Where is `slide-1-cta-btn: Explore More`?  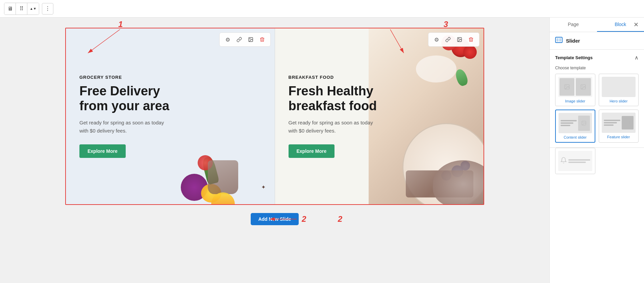
slide-1-cta-btn: Explore More is located at coordinates (103, 151).